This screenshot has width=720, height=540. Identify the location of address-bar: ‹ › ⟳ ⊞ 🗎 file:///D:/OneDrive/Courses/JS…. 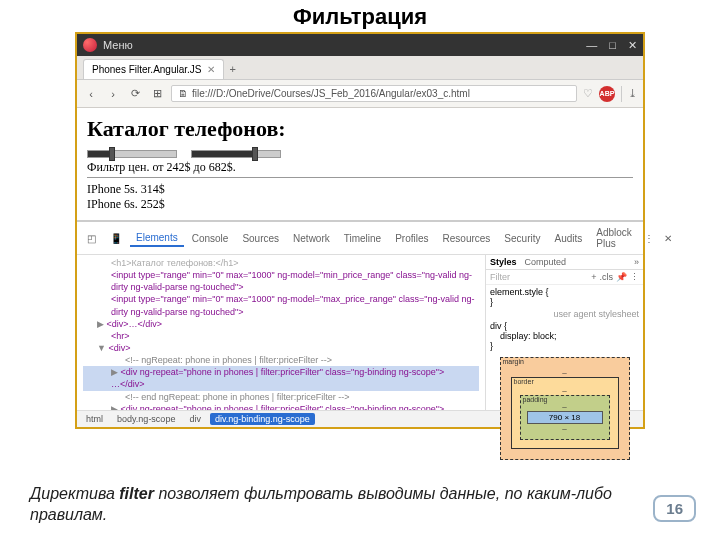
(360, 94).